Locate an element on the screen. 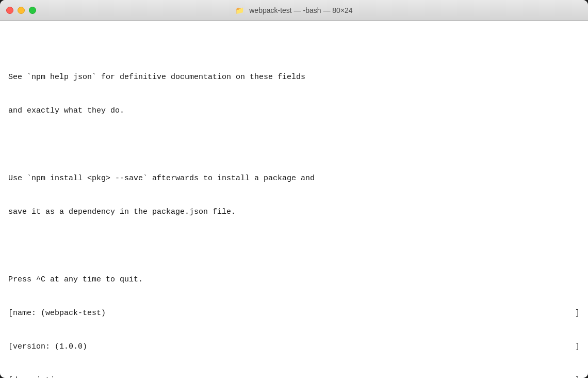  form-name: [ name: (webpack-test) ] is located at coordinates (294, 313).